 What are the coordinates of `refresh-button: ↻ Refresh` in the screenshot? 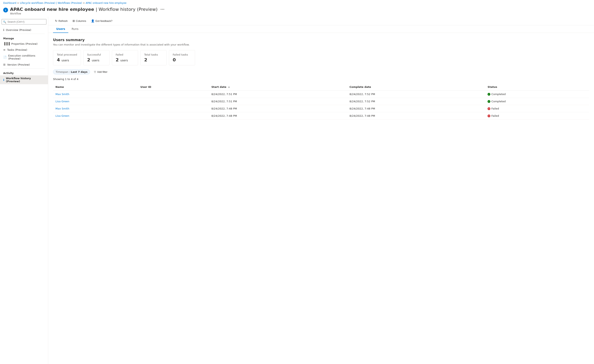 It's located at (61, 21).